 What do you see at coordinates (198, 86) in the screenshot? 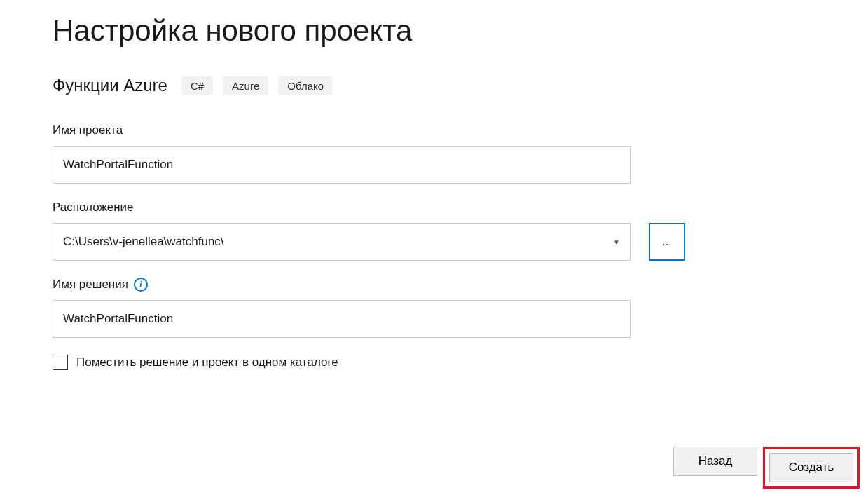
I see `template-tag: C#` at bounding box center [198, 86].